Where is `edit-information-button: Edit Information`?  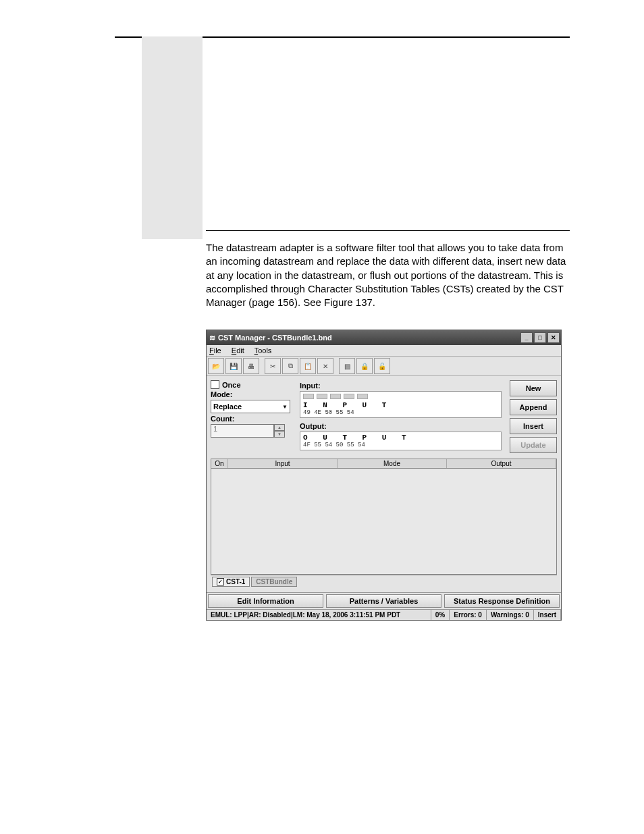
edit-information-button: Edit Information is located at coordinates (266, 601).